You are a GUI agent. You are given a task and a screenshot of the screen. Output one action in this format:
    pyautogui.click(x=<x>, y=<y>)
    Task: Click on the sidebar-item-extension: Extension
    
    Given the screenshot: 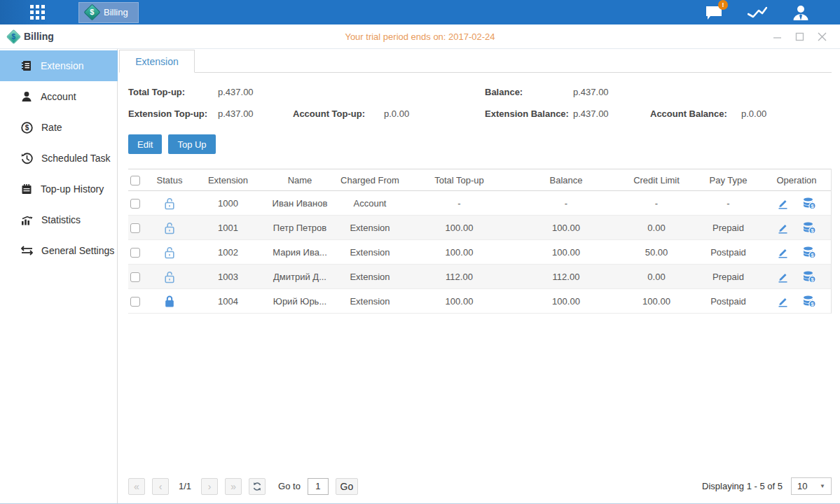 What is the action you would take?
    pyautogui.click(x=59, y=66)
    